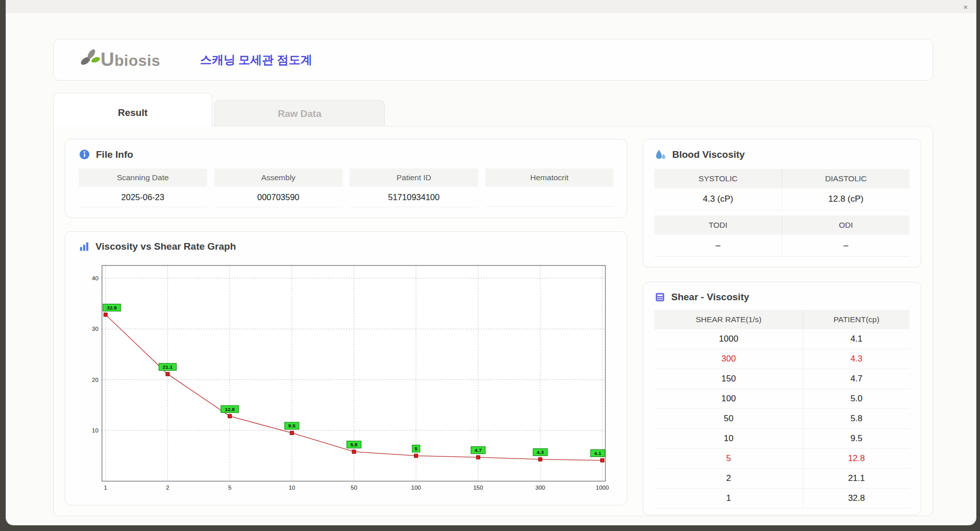 The image size is (980, 531). What do you see at coordinates (729, 439) in the screenshot?
I see `shear-rate-cell: 10` at bounding box center [729, 439].